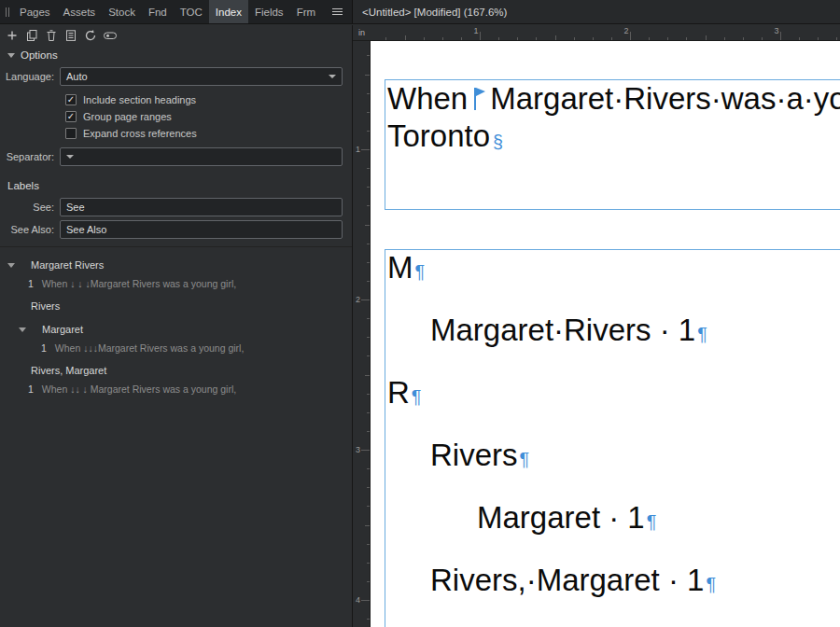 The height and width of the screenshot is (627, 840). What do you see at coordinates (439, 136) in the screenshot?
I see `story-text-line2: Toronto` at bounding box center [439, 136].